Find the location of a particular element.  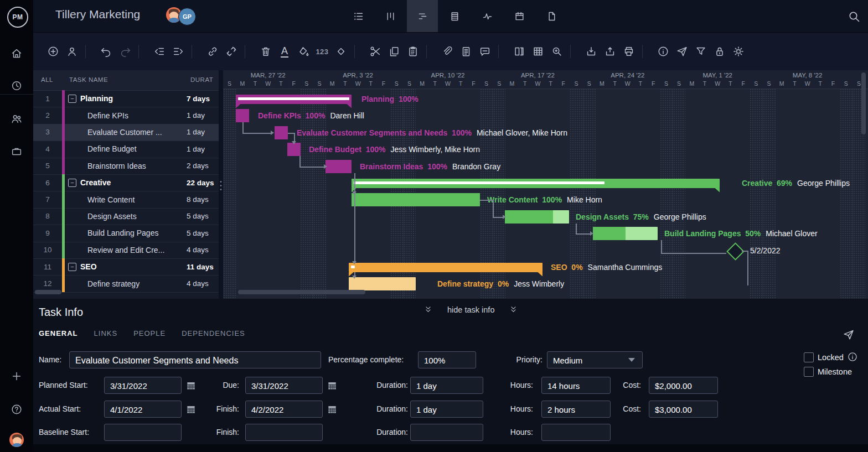

toolbar-export-button is located at coordinates (610, 51).